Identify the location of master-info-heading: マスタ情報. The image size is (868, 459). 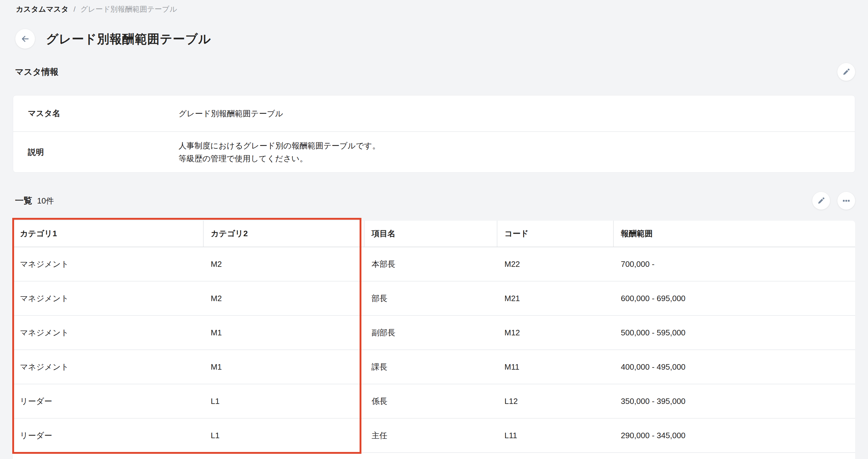
(37, 72).